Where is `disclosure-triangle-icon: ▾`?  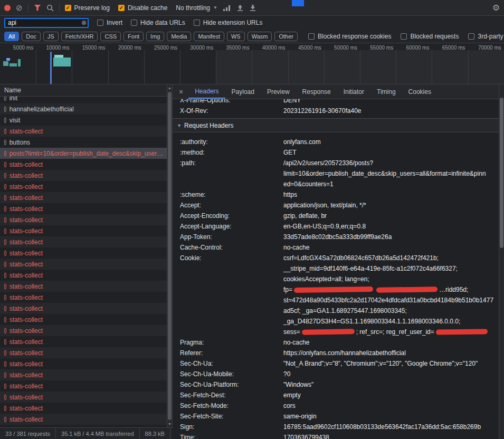
disclosure-triangle-icon: ▾ is located at coordinates (179, 126).